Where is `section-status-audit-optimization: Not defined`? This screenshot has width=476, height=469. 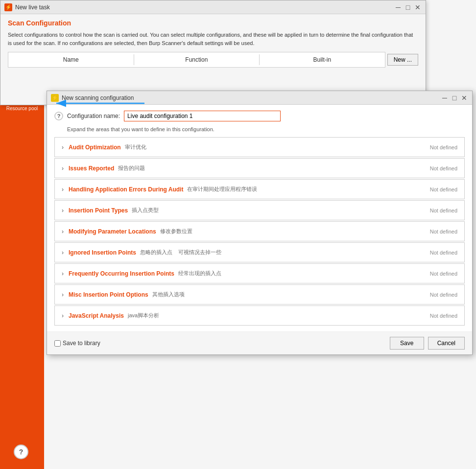 section-status-audit-optimization: Not defined is located at coordinates (444, 147).